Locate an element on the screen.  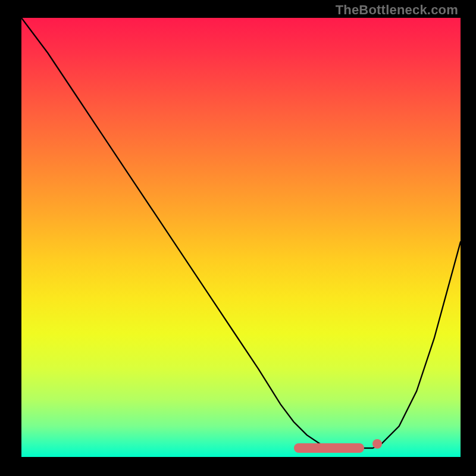
curve-dot-marker is located at coordinates (377, 444).